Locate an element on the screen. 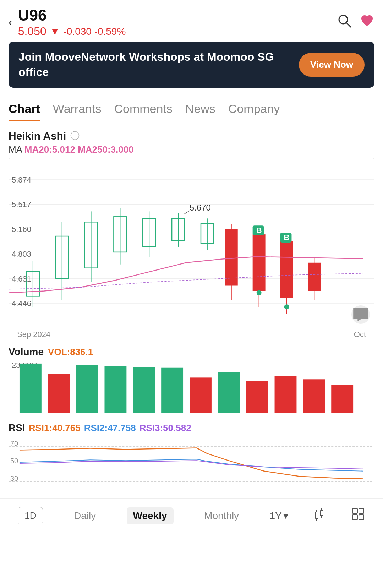 This screenshot has height=588, width=383. chat-bubble-icon is located at coordinates (361, 315).